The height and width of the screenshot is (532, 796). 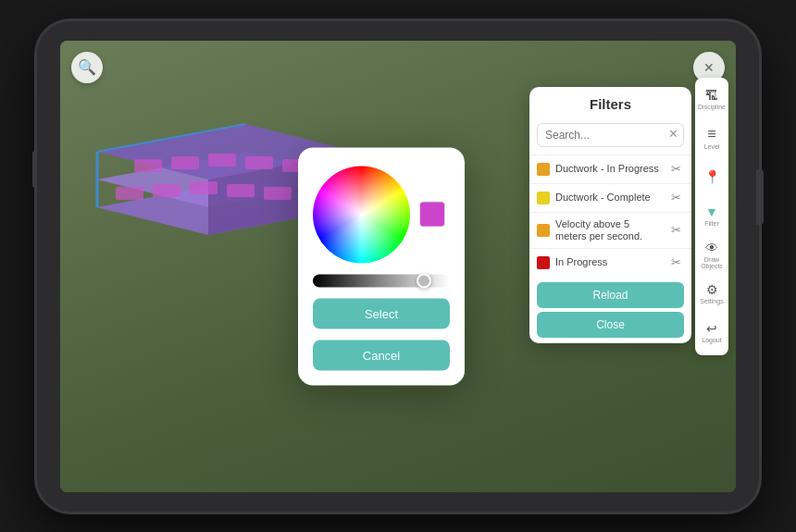 I want to click on sidebar-item-filter: ▼ Filter, so click(x=712, y=217).